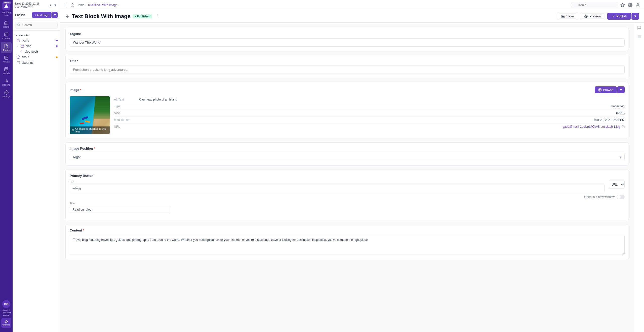 The image size is (644, 332). Describe the element at coordinates (55, 15) in the screenshot. I see `add-page-dropdown-button: ▼` at that location.